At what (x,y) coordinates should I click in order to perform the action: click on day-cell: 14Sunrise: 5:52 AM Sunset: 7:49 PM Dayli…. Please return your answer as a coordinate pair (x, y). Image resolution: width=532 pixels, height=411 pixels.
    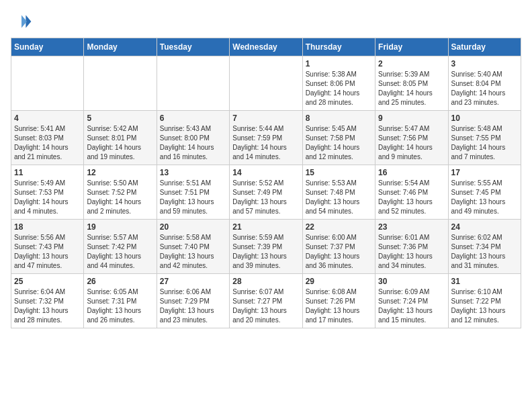
    Looking at the image, I should click on (266, 192).